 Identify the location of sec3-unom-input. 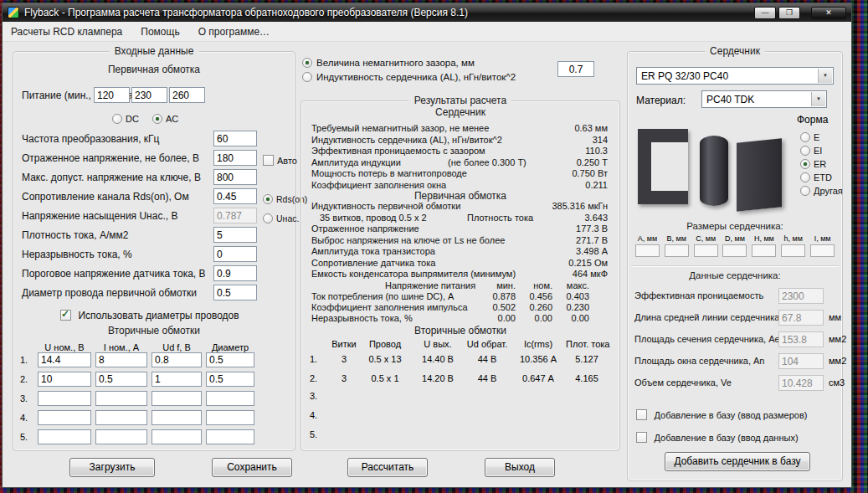
(64, 398).